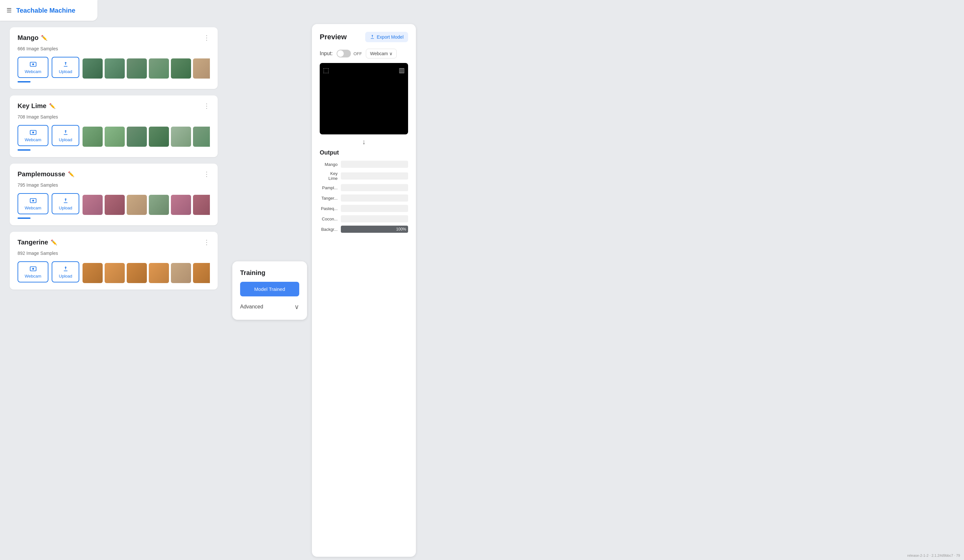 The image size is (964, 560). What do you see at coordinates (364, 37) in the screenshot?
I see `preview-header: Preview Export Model` at bounding box center [364, 37].